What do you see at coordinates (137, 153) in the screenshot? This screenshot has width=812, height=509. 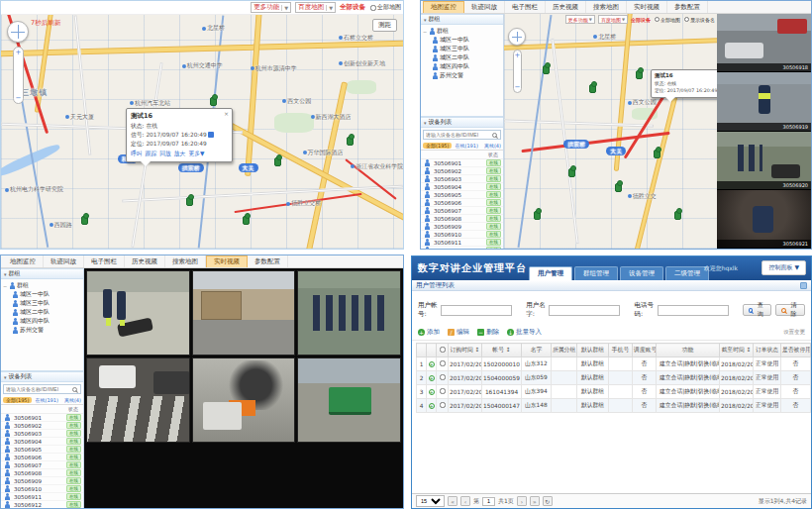 I see `popup-action-link: 呼叫` at bounding box center [137, 153].